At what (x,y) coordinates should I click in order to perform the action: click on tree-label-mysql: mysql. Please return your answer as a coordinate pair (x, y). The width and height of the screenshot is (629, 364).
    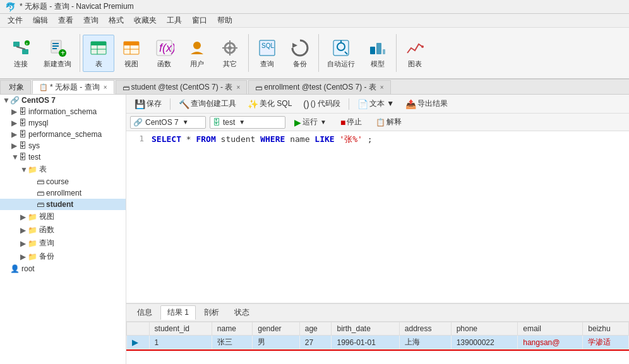
    Looking at the image, I should click on (38, 123).